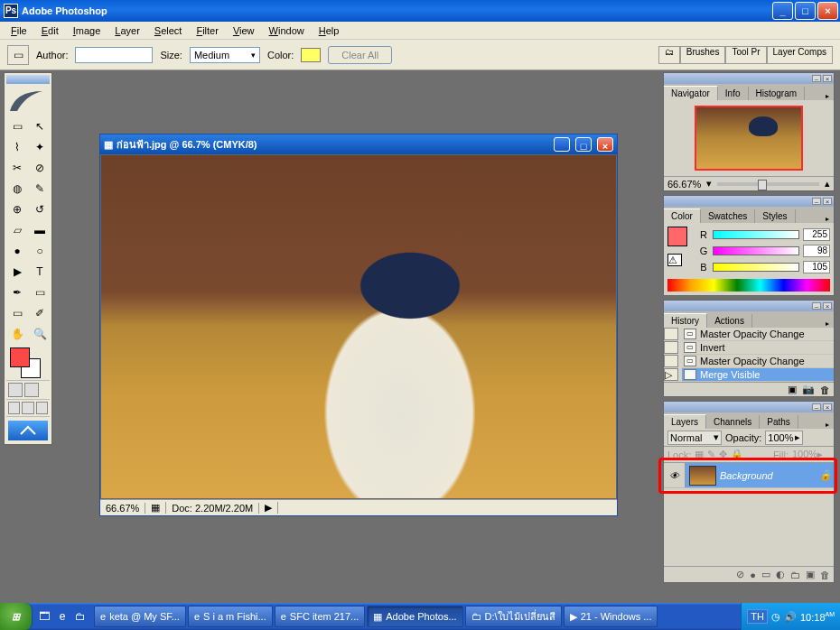  What do you see at coordinates (733, 422) in the screenshot?
I see `tab-channels: Channels` at bounding box center [733, 422].